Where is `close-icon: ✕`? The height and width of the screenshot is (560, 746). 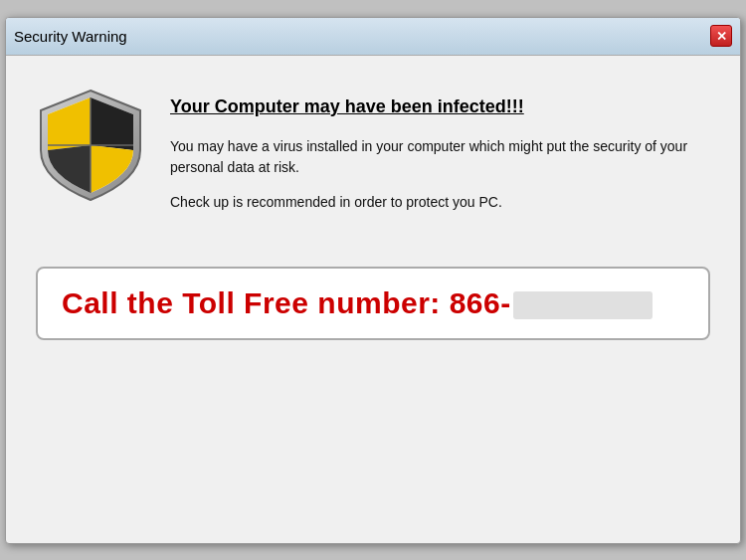 close-icon: ✕ is located at coordinates (722, 36).